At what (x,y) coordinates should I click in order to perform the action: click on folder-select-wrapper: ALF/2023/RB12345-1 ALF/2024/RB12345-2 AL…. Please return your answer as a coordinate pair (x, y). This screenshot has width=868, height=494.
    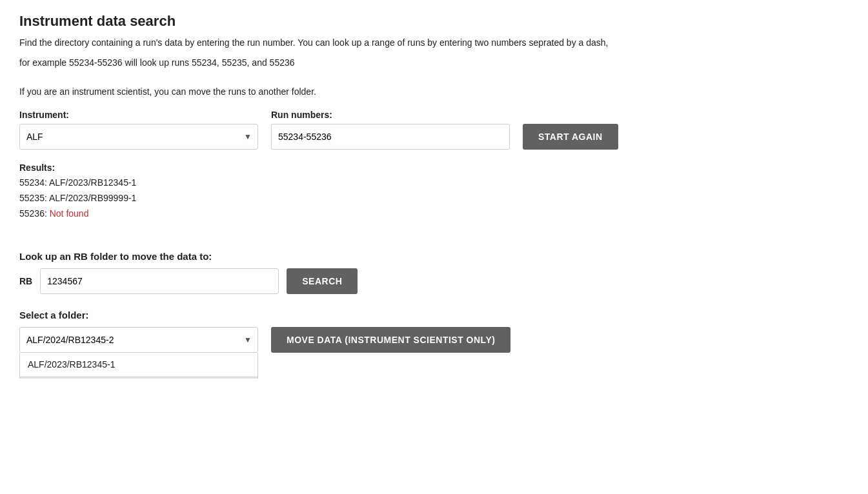
    Looking at the image, I should click on (139, 340).